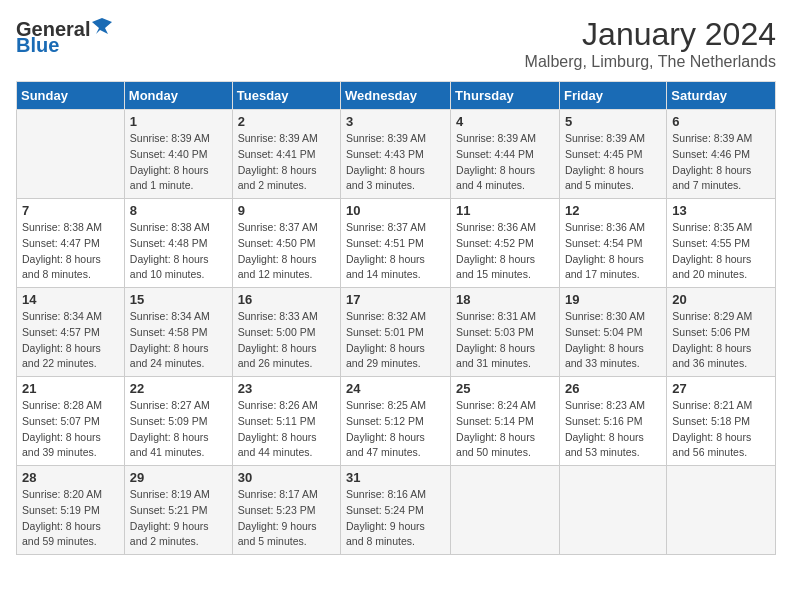 Image resolution: width=792 pixels, height=612 pixels. Describe the element at coordinates (396, 510) in the screenshot. I see `calendar-cell: 31Sunrise: 8:16 AMSunset: 5:24 PMDayligh…` at that location.